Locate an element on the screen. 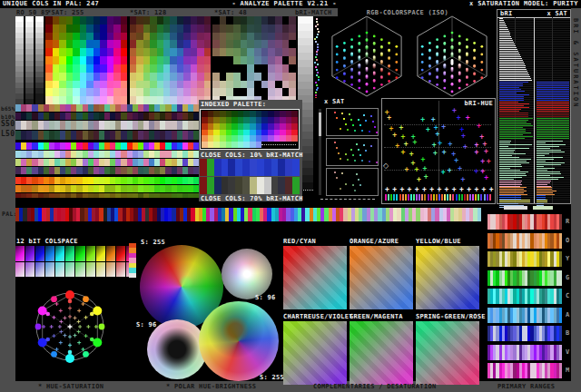 Image resolution: width=581 pixels, height=392 pixels. gridline is located at coordinates (439, 150).